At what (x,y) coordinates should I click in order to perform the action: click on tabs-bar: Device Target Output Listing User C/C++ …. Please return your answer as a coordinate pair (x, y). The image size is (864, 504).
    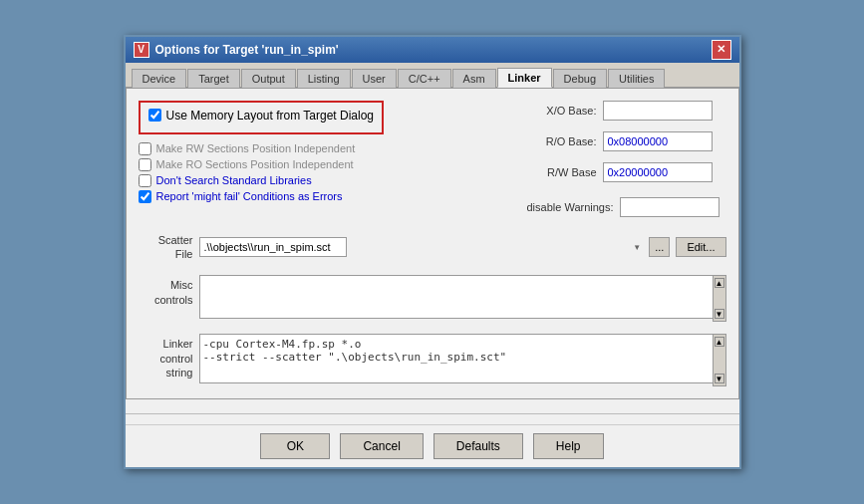
    Looking at the image, I should click on (432, 76).